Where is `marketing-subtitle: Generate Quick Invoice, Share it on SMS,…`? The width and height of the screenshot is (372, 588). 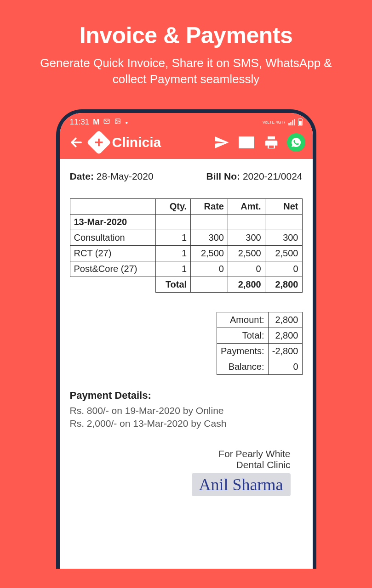
marketing-subtitle: Generate Quick Invoice, Share it on SMS,… is located at coordinates (186, 71).